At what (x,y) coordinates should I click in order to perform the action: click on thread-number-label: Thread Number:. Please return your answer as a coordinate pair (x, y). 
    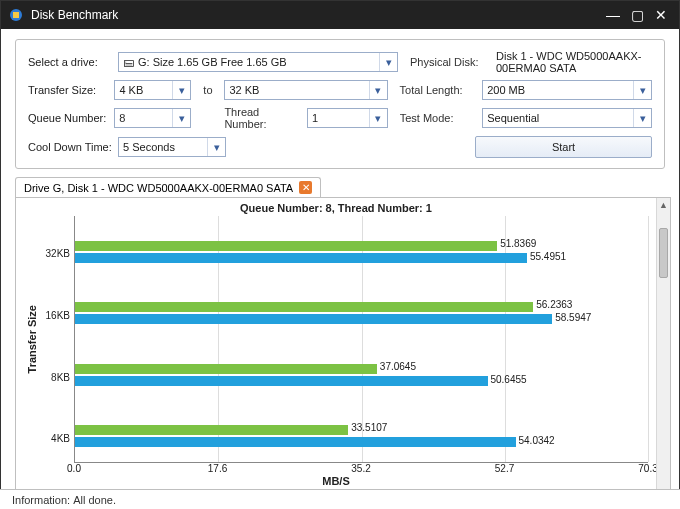
    Looking at the image, I should click on (262, 118).